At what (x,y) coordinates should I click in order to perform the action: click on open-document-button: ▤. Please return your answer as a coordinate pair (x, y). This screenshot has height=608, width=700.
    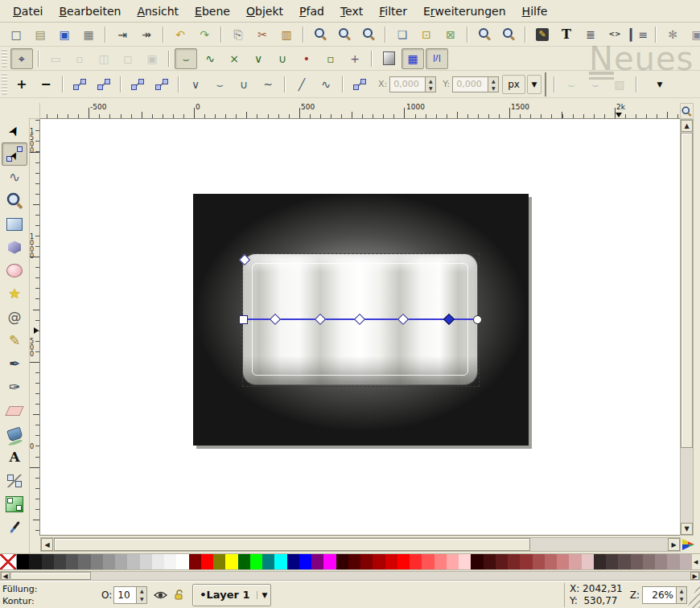
    Looking at the image, I should click on (40, 35).